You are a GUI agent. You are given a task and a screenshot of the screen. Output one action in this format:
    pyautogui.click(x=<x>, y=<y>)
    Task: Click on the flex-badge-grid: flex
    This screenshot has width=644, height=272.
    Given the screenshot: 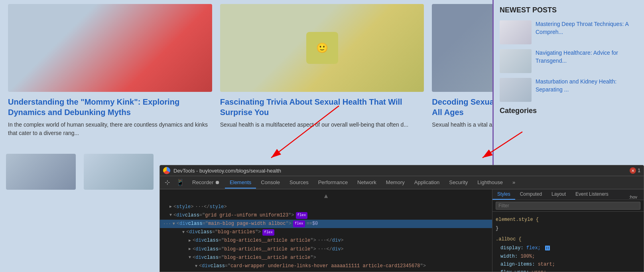 What is the action you would take?
    pyautogui.click(x=302, y=215)
    